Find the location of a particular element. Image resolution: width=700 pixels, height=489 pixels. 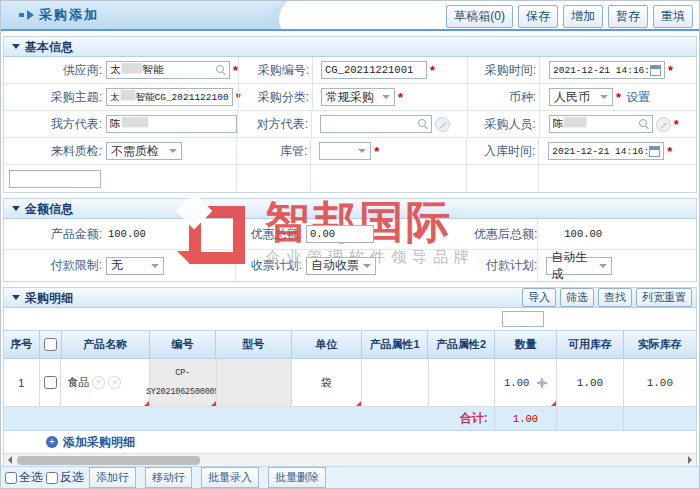

currency-label: 币种: is located at coordinates (522, 98).